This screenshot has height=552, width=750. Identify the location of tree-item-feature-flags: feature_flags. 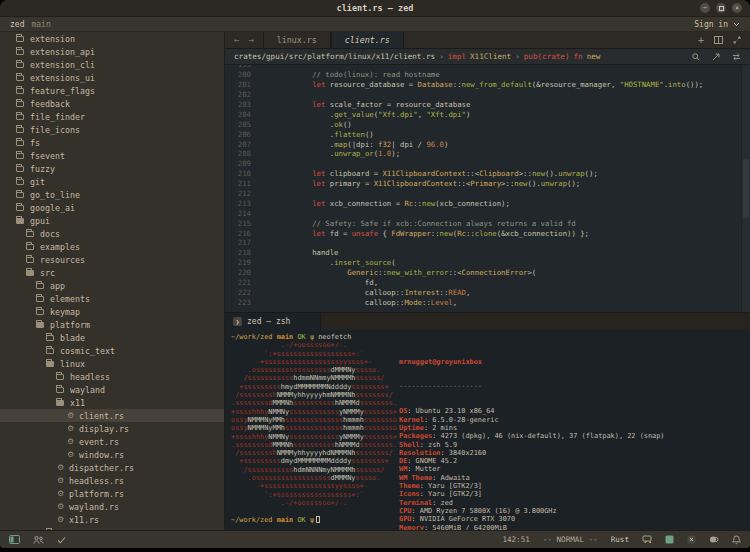
(112, 90).